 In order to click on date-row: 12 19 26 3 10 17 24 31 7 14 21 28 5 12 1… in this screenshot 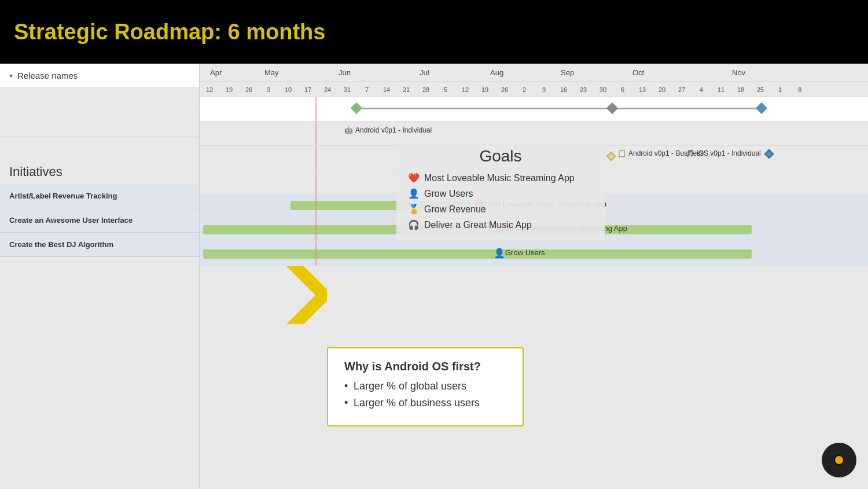, I will do `click(534, 90)`.